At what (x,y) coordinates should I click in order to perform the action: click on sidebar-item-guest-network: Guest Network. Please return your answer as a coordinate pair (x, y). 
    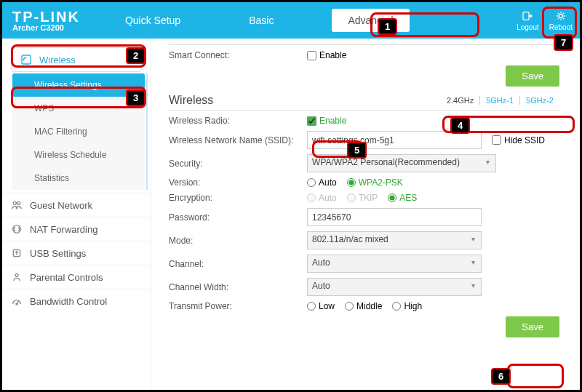
    Looking at the image, I should click on (76, 205).